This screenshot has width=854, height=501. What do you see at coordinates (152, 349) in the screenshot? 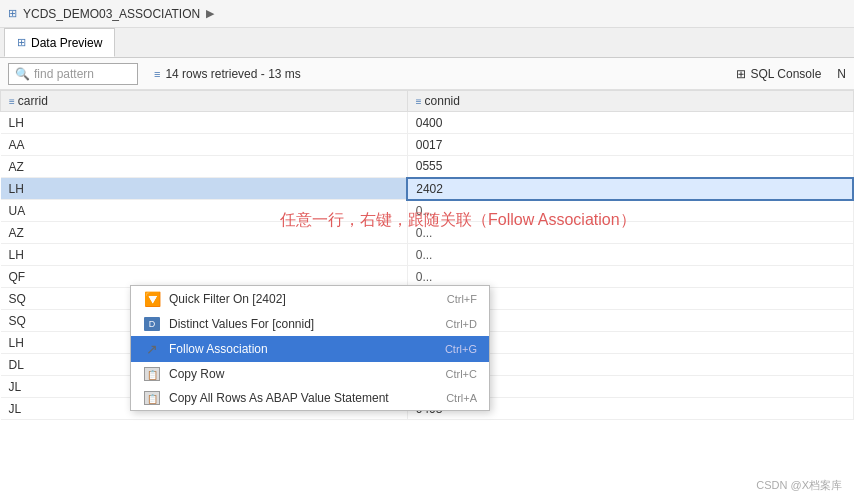
I see `follow-icon: ↗` at bounding box center [152, 349].